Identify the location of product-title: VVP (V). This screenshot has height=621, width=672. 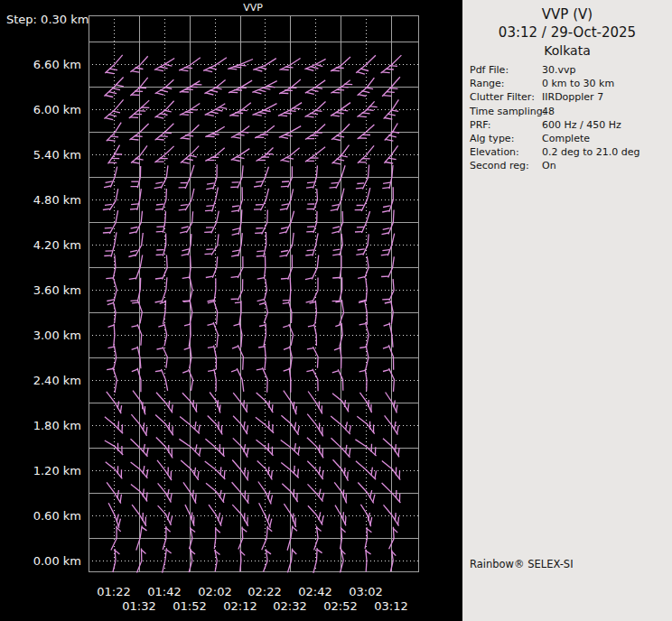
(567, 14).